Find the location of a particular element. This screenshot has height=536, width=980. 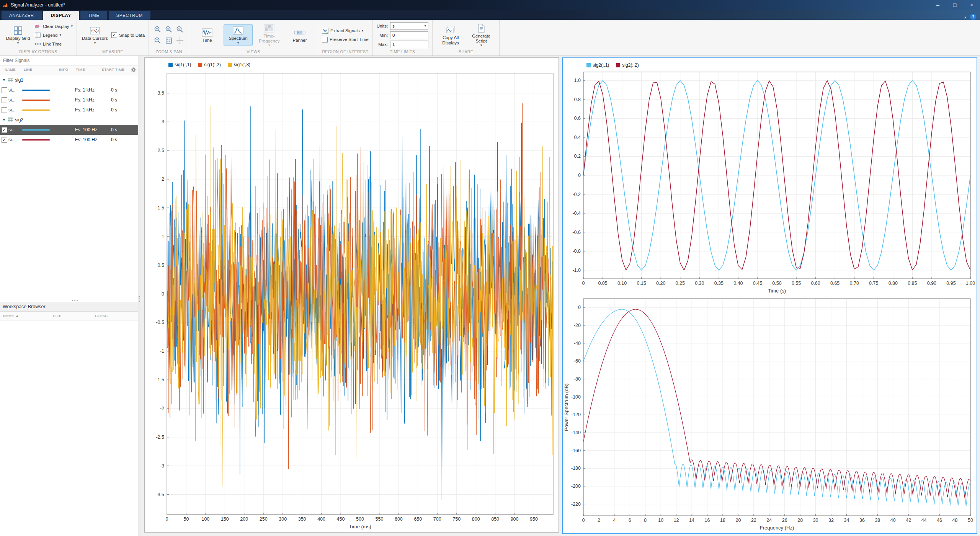

maximize-button: □ is located at coordinates (955, 5).